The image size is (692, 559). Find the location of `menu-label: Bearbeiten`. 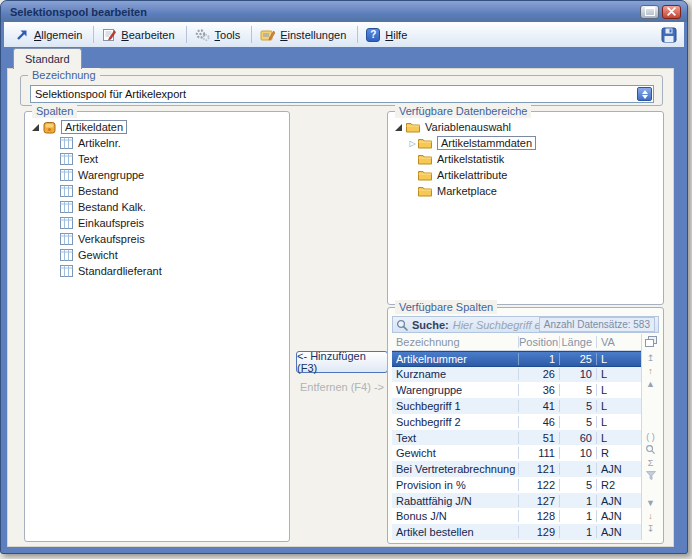

menu-label: Bearbeiten is located at coordinates (148, 35).